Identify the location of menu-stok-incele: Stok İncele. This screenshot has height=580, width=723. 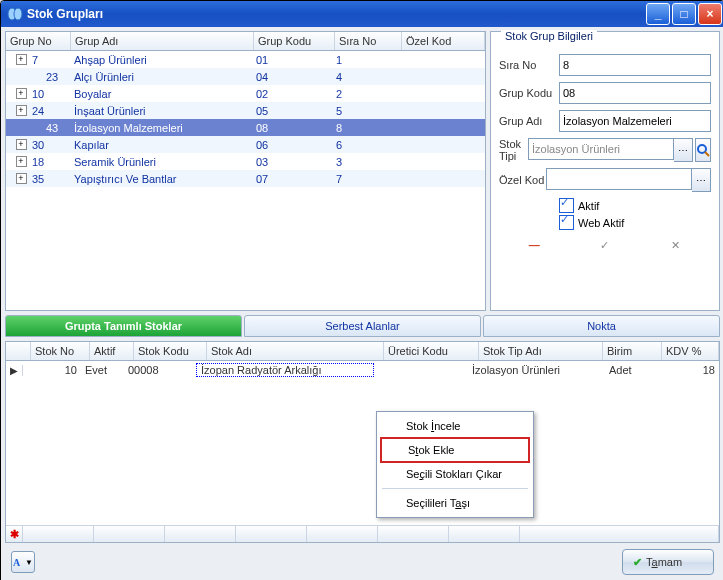
(455, 426).